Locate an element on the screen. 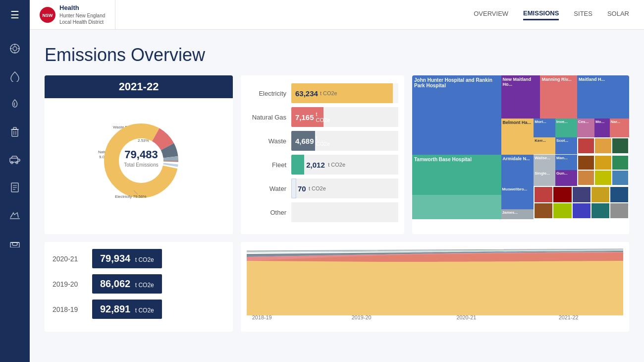 This screenshot has width=644, height=362. emission-bar-water: 70 t CO2e is located at coordinates (345, 188).